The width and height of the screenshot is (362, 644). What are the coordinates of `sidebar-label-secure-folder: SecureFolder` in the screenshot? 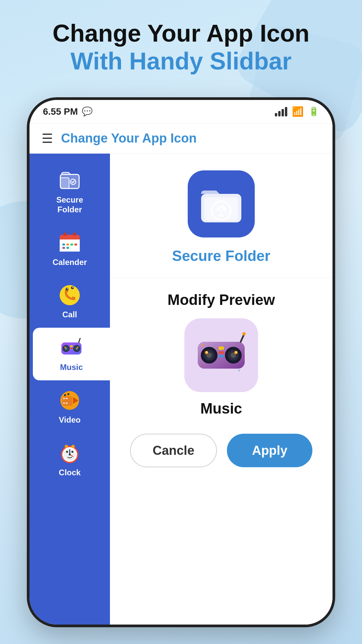 It's located at (70, 205).